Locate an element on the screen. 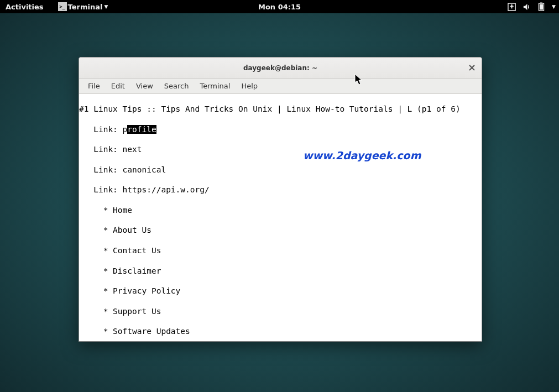 The image size is (559, 392). menu-view: View is located at coordinates (145, 86).